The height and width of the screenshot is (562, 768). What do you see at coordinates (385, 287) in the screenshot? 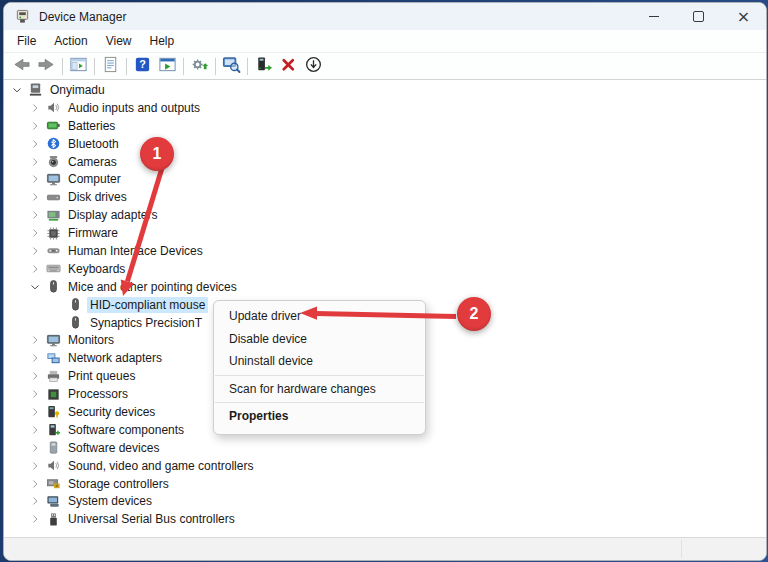
I see `tree-item-mice-and-other-pointing-devices: Mice and other pointing devices` at bounding box center [385, 287].